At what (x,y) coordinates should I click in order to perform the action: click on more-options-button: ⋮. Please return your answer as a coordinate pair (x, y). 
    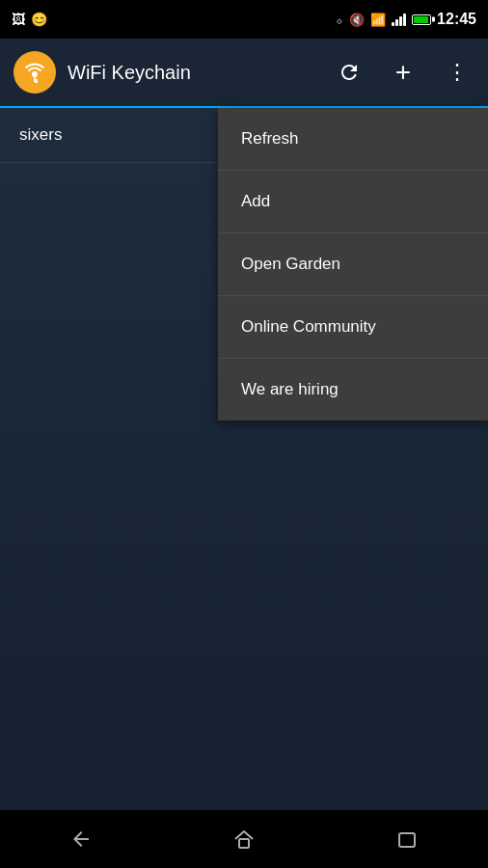
    Looking at the image, I should click on (457, 72).